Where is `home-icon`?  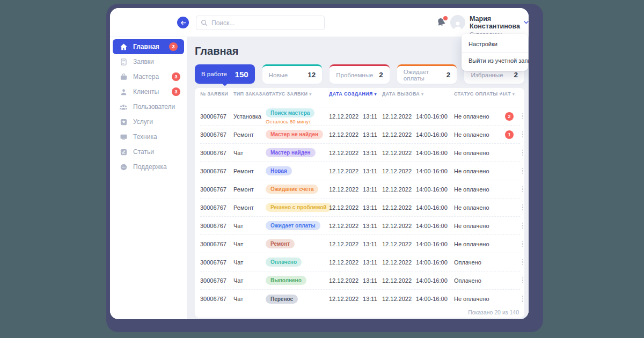
home-icon is located at coordinates (123, 47).